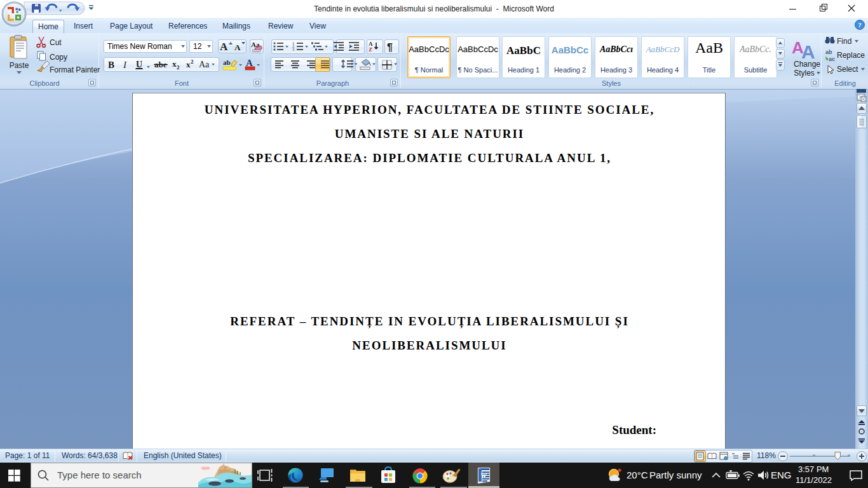 This screenshot has width=868, height=488. Describe the element at coordinates (111, 65) in the screenshot. I see `svg-text: B` at that location.